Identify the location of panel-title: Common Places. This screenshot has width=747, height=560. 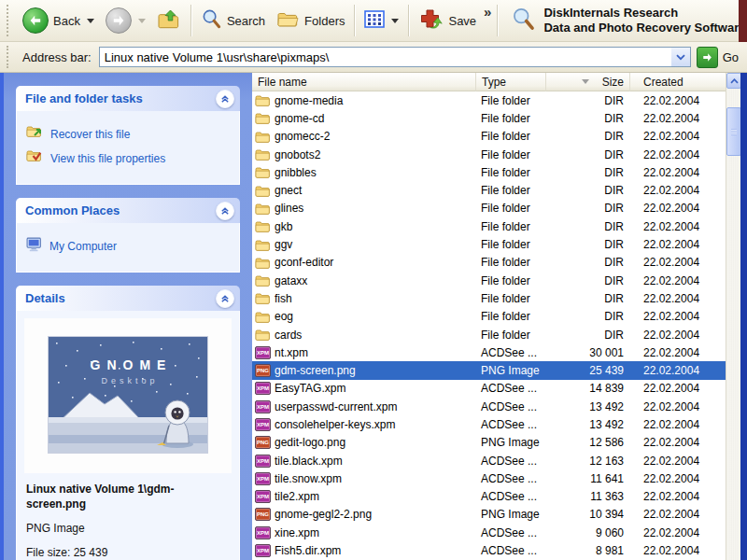
(73, 211).